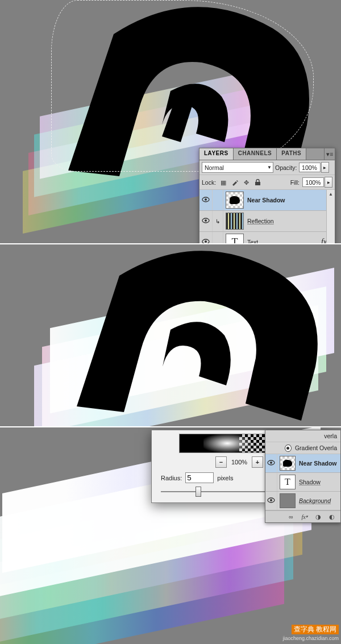 This screenshot has height=644, width=341. I want to click on layers-panel-partial: verla Gradient Overla Near Shadow, so click(303, 476).